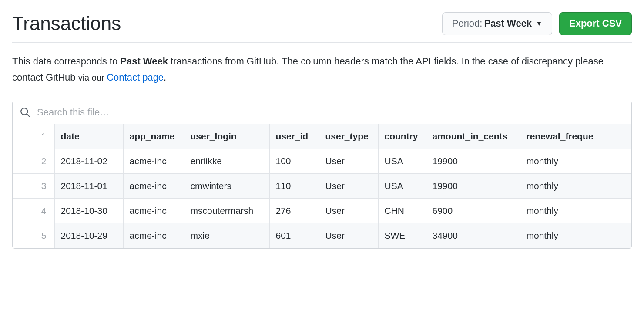 Image resolution: width=644 pixels, height=321 pixels. Describe the element at coordinates (34, 235) in the screenshot. I see `line-number: 5` at that location.